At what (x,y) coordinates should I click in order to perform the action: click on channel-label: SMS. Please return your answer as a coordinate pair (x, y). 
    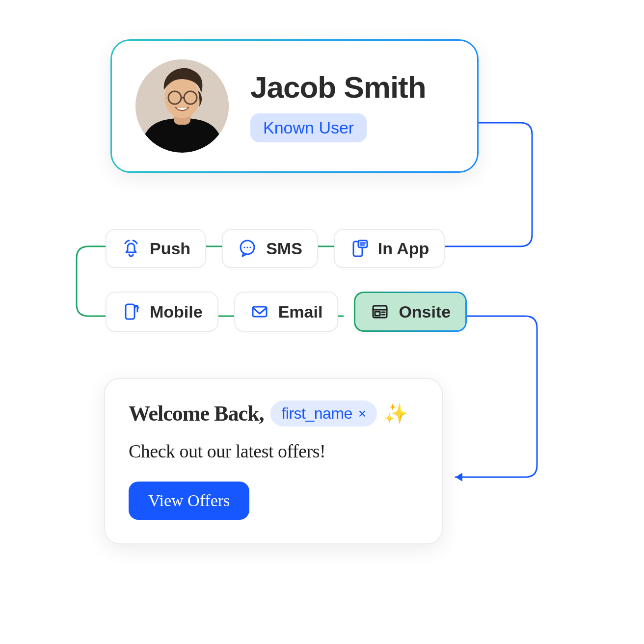
    Looking at the image, I should click on (284, 248).